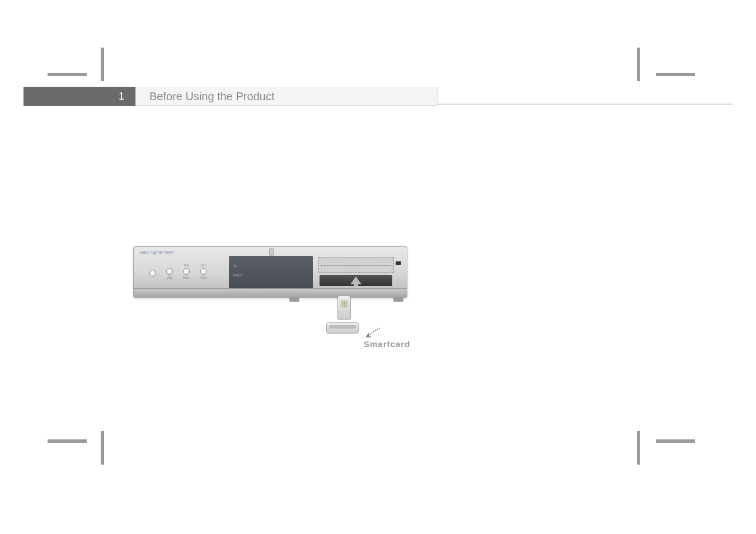 The width and height of the screenshot is (756, 534). What do you see at coordinates (378, 96) in the screenshot?
I see `chapter-header: 1 Before Using the Product` at bounding box center [378, 96].